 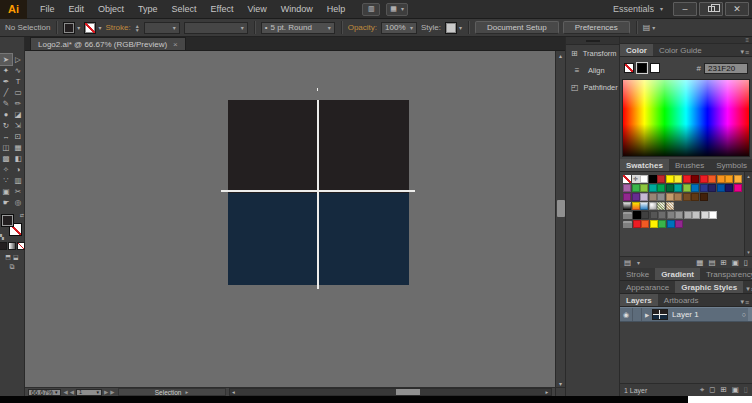 I want to click on visibility-eye-icon: ◉, so click(x=626, y=314).